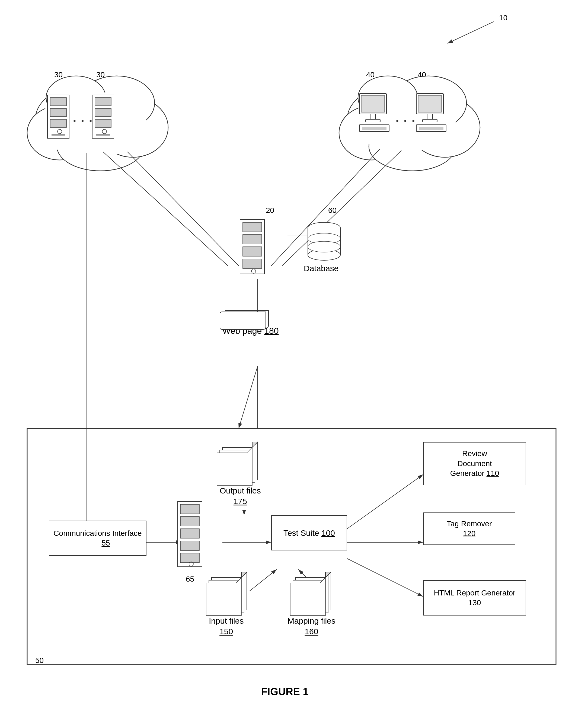 The image size is (588, 718). What do you see at coordinates (104, 120) in the screenshot?
I see `server-30b-icon` at bounding box center [104, 120].